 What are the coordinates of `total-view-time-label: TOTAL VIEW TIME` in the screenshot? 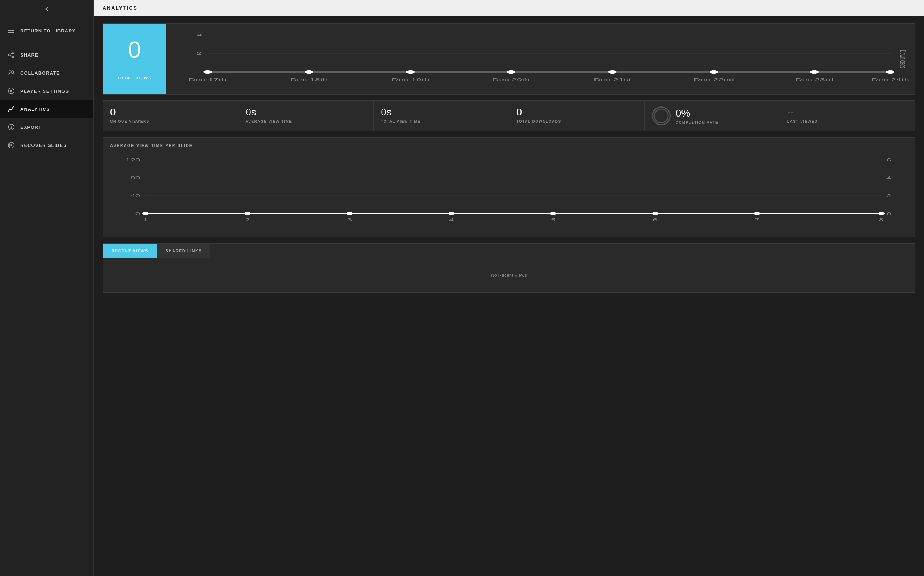 It's located at (441, 122).